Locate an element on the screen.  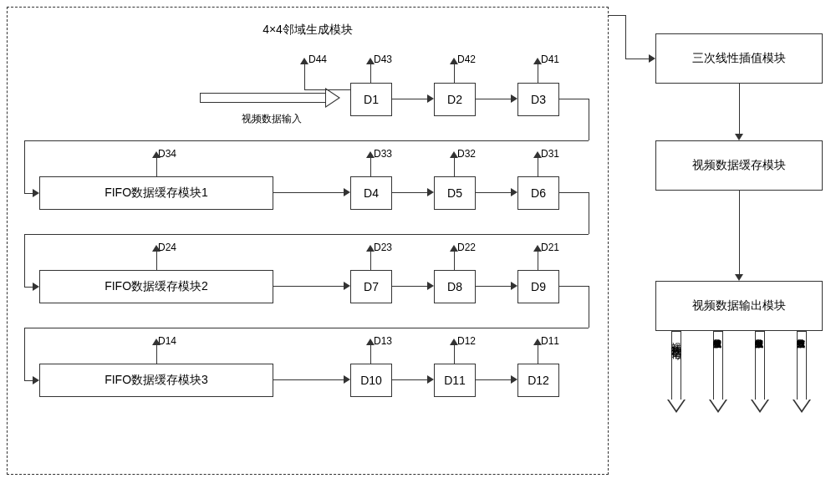
fifo-1: FIFO数据缓存模块1 is located at coordinates (156, 193).